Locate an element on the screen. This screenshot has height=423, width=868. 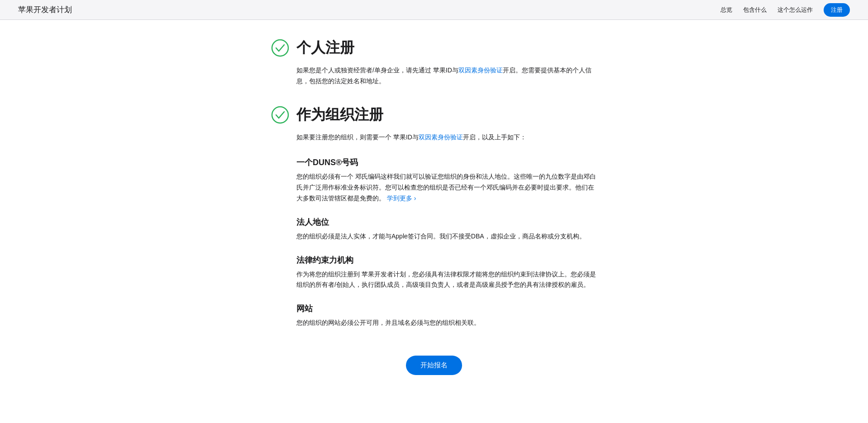
legal-entity-desc: 您的组织必须是法人实体，才能与Apple签订合同。我们不接受DBA，虚拟企业，商… is located at coordinates (447, 237).